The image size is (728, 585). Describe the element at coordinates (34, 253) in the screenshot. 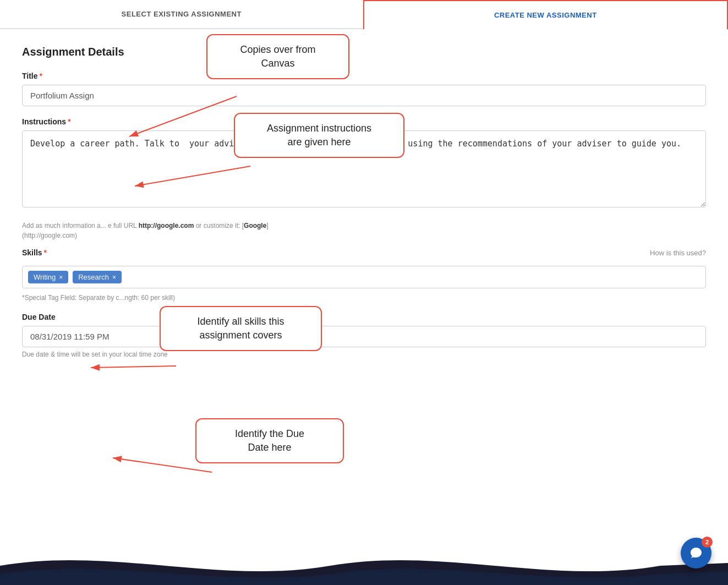

I see `skills-label: Skills*` at that location.